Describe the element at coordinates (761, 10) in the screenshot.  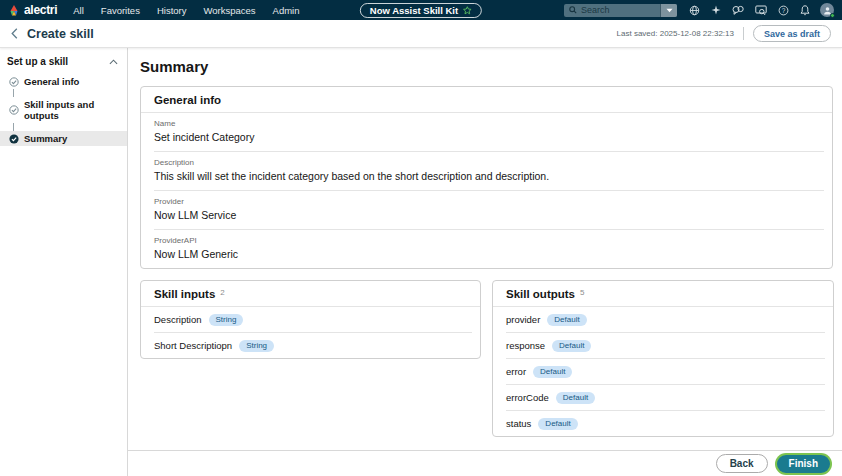
I see `screen-search-icon` at that location.